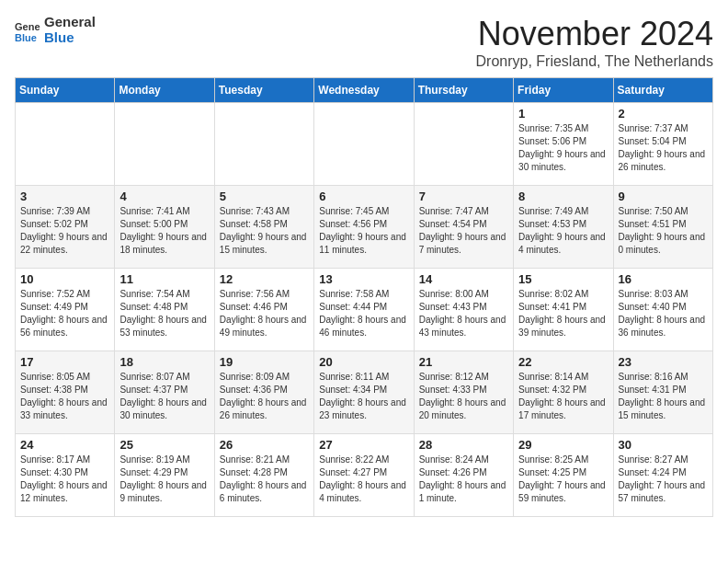  I want to click on calendar-cell: 5Sunrise: 7:43 AM Sunset: 4:58 PM Daylig…, so click(264, 227).